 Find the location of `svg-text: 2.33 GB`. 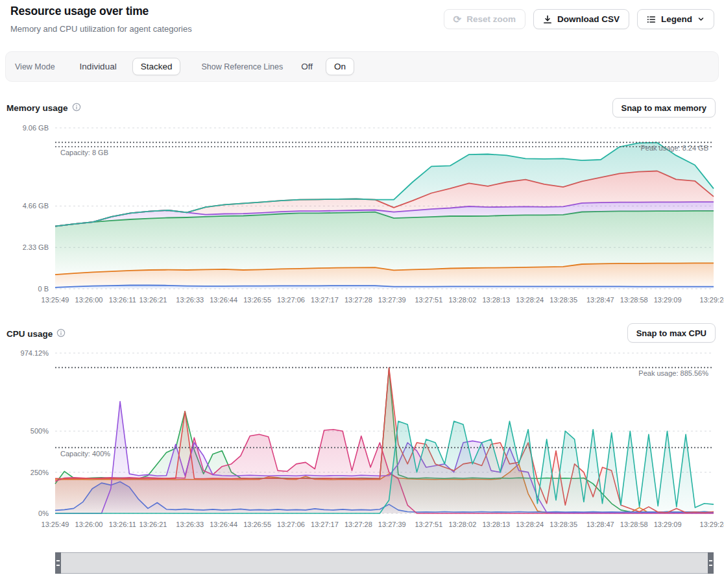

svg-text: 2.33 GB is located at coordinates (36, 247).